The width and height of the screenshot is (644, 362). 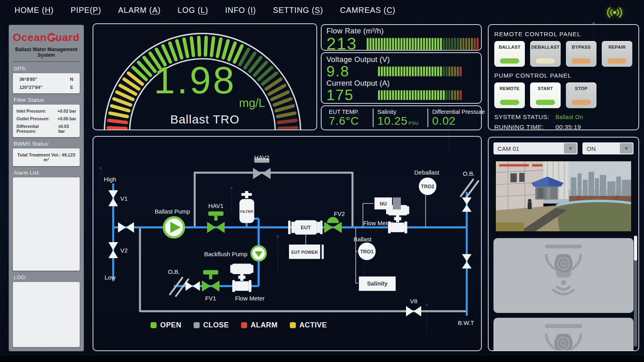 What do you see at coordinates (259, 253) in the screenshot?
I see `backflush-pump` at bounding box center [259, 253].